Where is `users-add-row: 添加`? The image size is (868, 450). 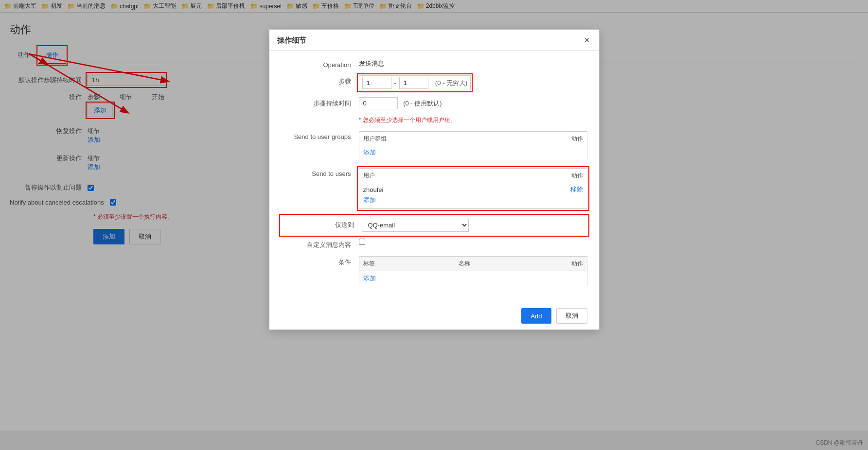
users-add-row: 添加 is located at coordinates (473, 200).